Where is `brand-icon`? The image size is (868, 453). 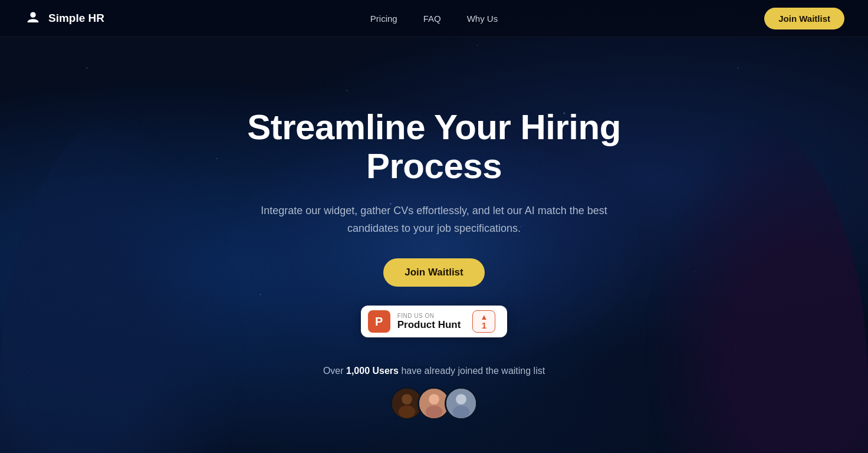 brand-icon is located at coordinates (33, 18).